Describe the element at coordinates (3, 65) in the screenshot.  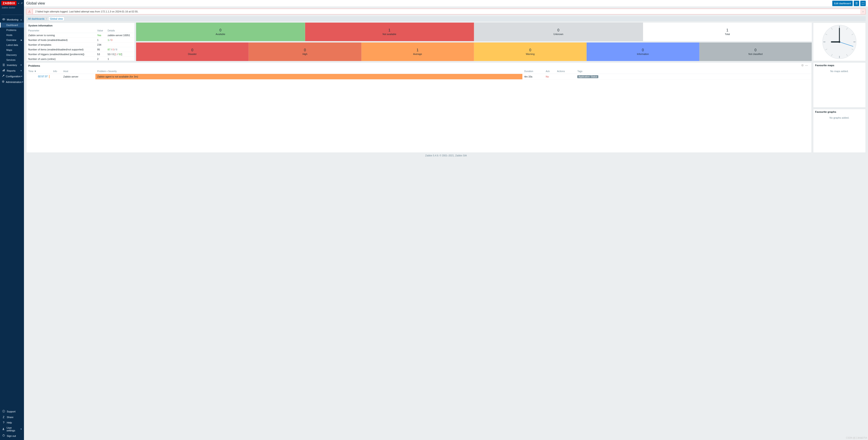
I see `list-icon: ☰` at that location.